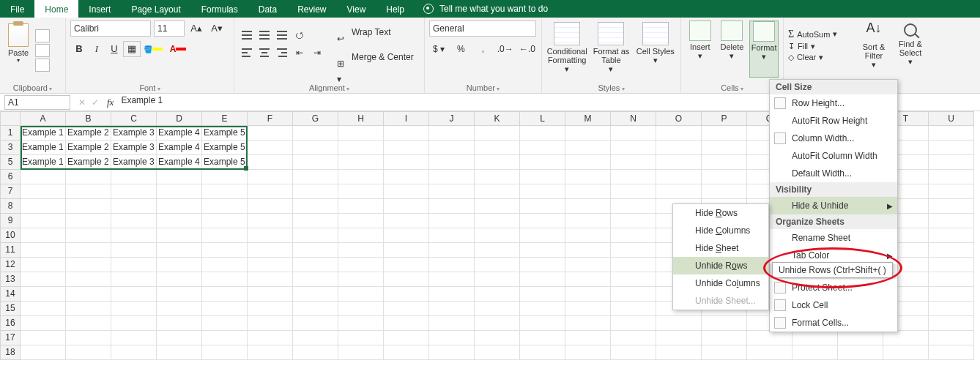 This screenshot has width=980, height=374. I want to click on increase-decimal-button: .0→, so click(505, 49).